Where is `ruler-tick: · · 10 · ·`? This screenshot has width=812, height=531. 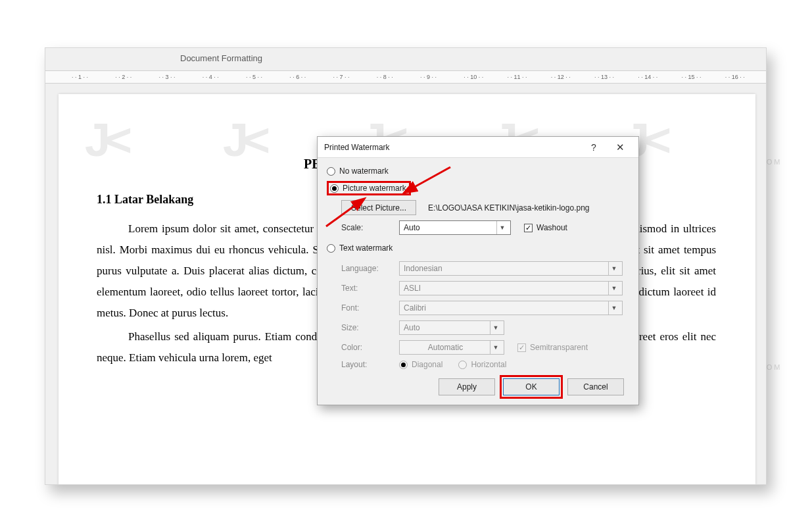 ruler-tick: · · 10 · · is located at coordinates (473, 77).